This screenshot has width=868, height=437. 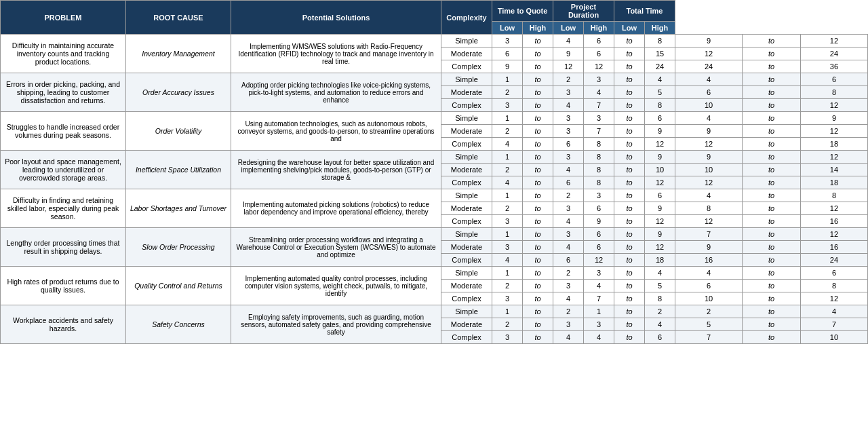 What do you see at coordinates (660, 286) in the screenshot?
I see `pd-high-cell: 5` at bounding box center [660, 286].